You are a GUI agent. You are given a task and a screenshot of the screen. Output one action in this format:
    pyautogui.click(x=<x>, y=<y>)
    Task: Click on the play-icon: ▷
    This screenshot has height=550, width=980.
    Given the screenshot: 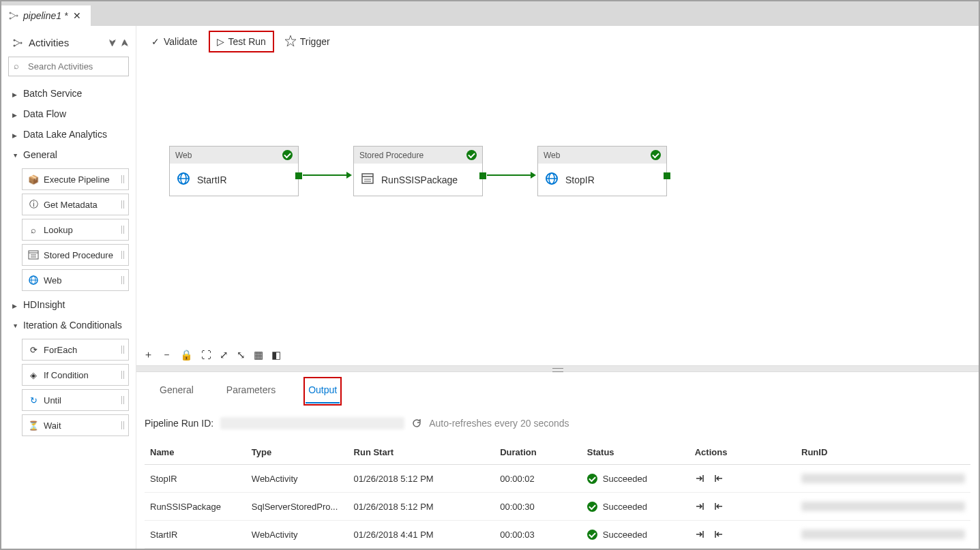 What is the action you would take?
    pyautogui.click(x=221, y=42)
    